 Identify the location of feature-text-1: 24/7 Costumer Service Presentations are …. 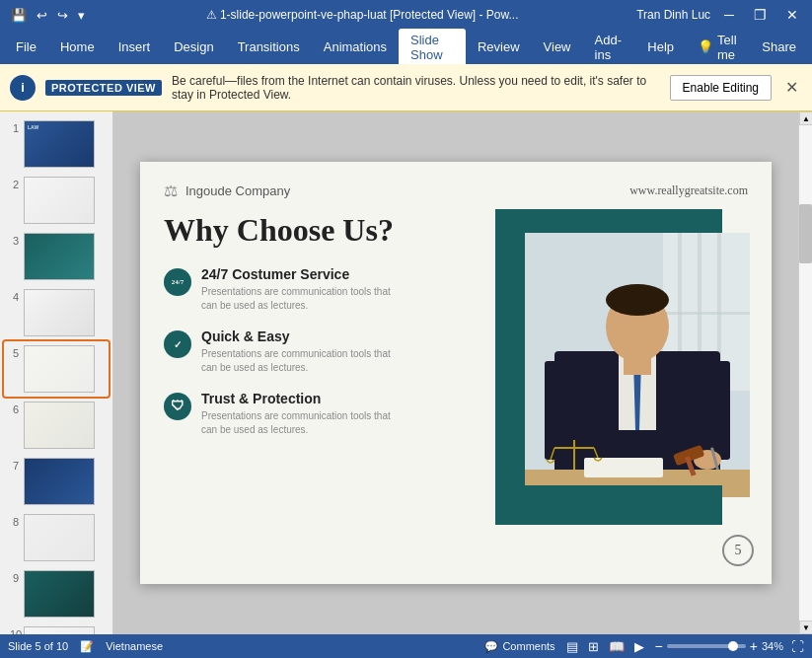
(301, 290).